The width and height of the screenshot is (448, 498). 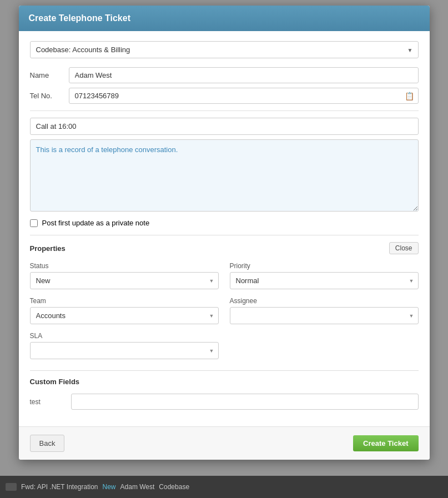 I want to click on bottom-bar-item-status: New, so click(x=109, y=487).